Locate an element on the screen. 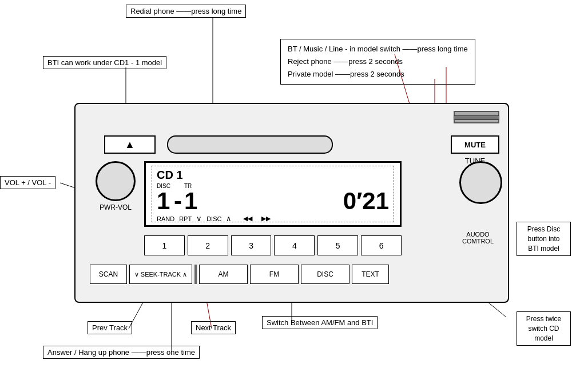  mute-button: [object Object] MUTE is located at coordinates (475, 145).